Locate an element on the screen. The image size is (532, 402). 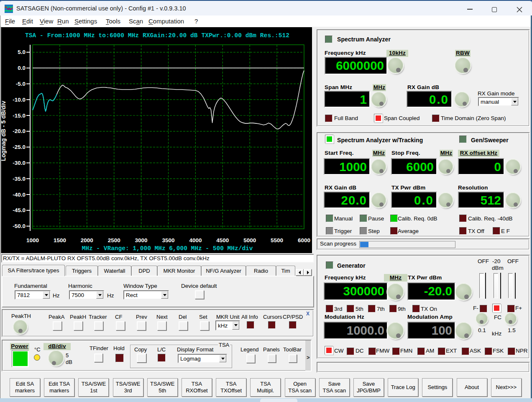
svg-text: -30.0 is located at coordinates (19, 163).